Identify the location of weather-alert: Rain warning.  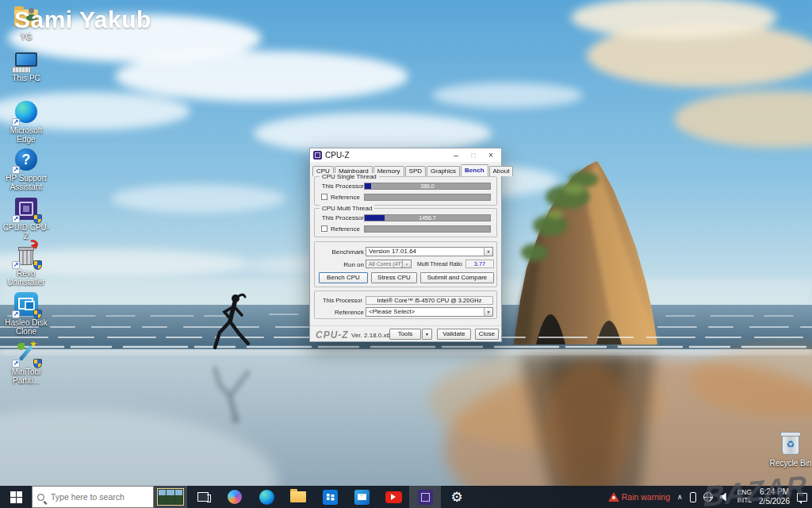
(639, 497).